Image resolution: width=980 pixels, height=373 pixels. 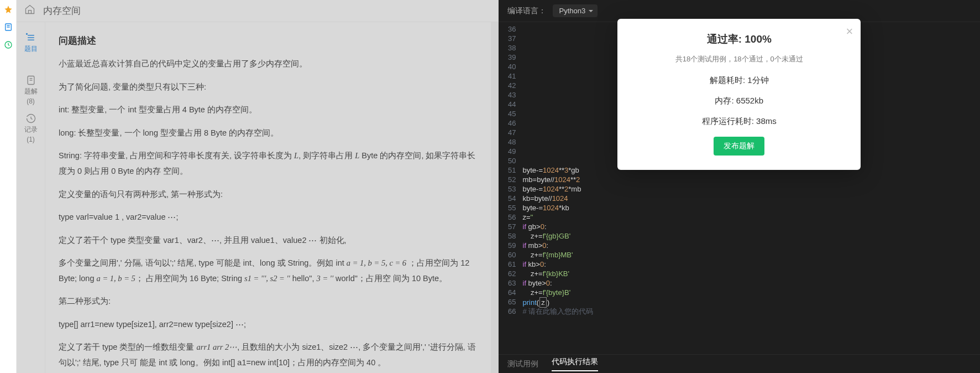 I want to click on problem-p2: 为了简化问题, 变量的类型只有以下三种:, so click(x=268, y=87).